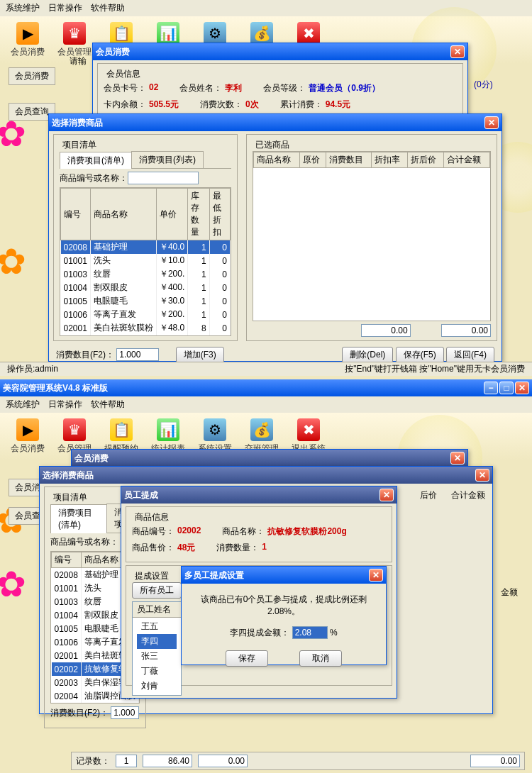  What do you see at coordinates (167, 160) in the screenshot?
I see `tab-grid: 消费项目(列表)` at bounding box center [167, 160].